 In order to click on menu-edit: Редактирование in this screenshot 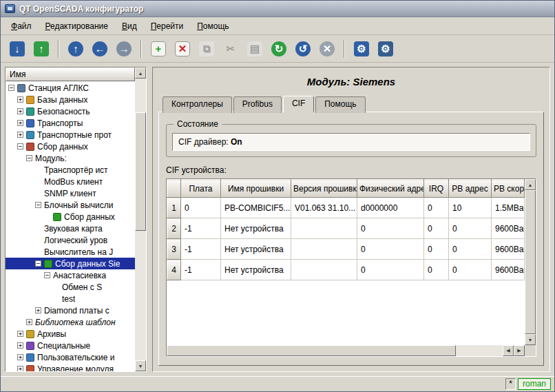, I will do `click(77, 26)`.